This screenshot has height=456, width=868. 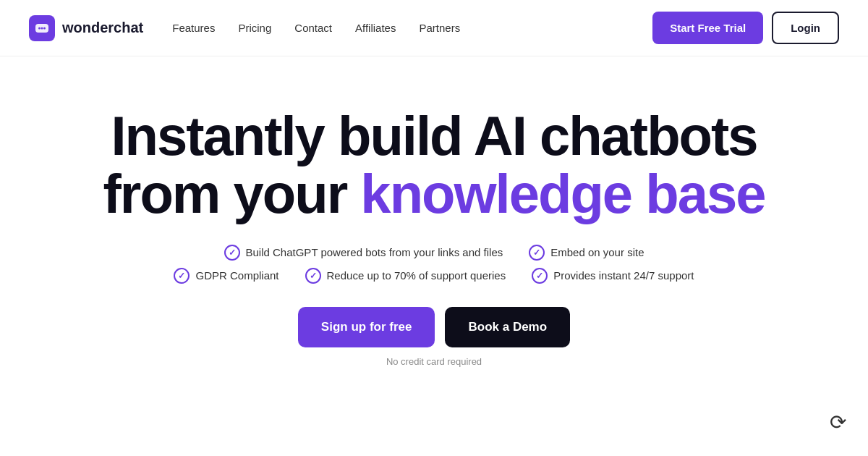 I want to click on nav-link-contact: Contact, so click(x=313, y=28).